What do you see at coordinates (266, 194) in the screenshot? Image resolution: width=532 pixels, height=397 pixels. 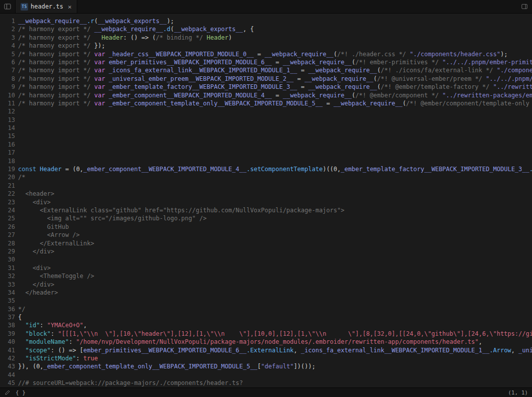 I see `code-line: 22 <header>` at bounding box center [266, 194].